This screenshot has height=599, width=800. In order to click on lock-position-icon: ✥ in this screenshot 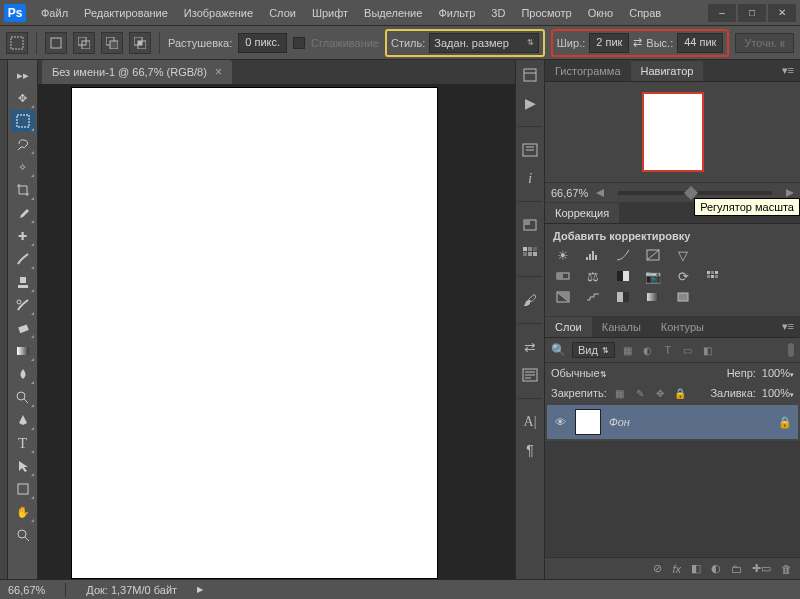, I will do `click(660, 393)`.